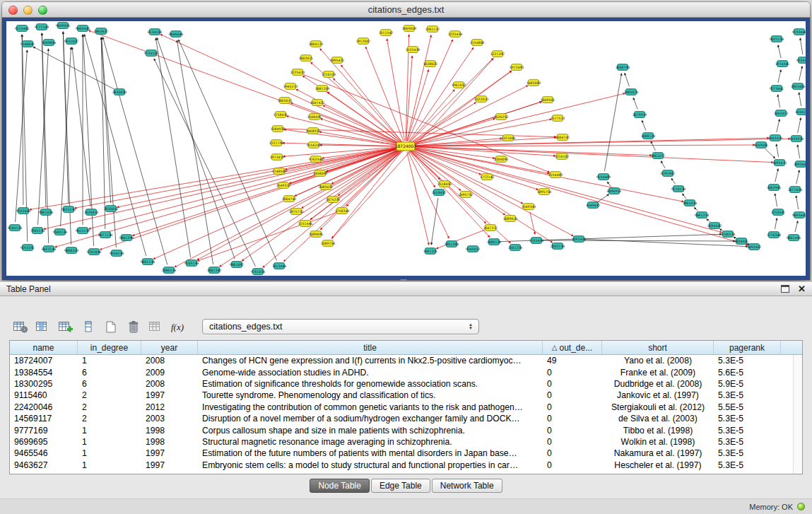  I want to click on network-node: 2520653, so click(112, 209).